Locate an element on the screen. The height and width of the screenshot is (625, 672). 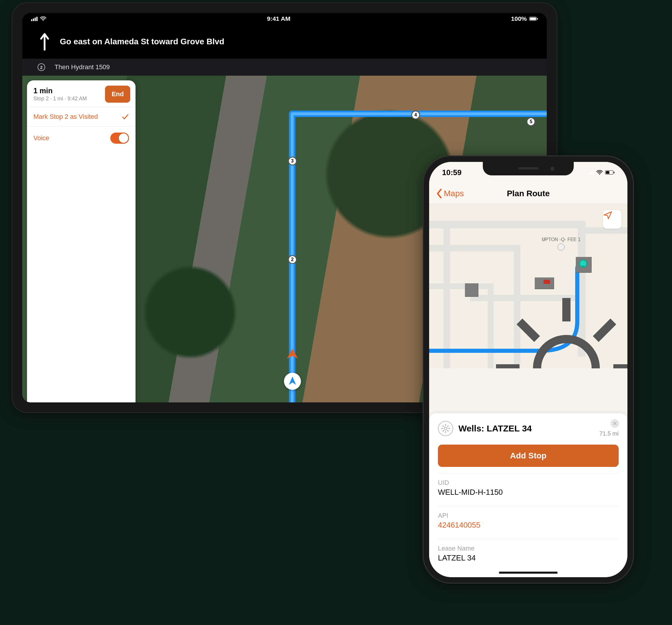
field-label: API is located at coordinates (528, 516).